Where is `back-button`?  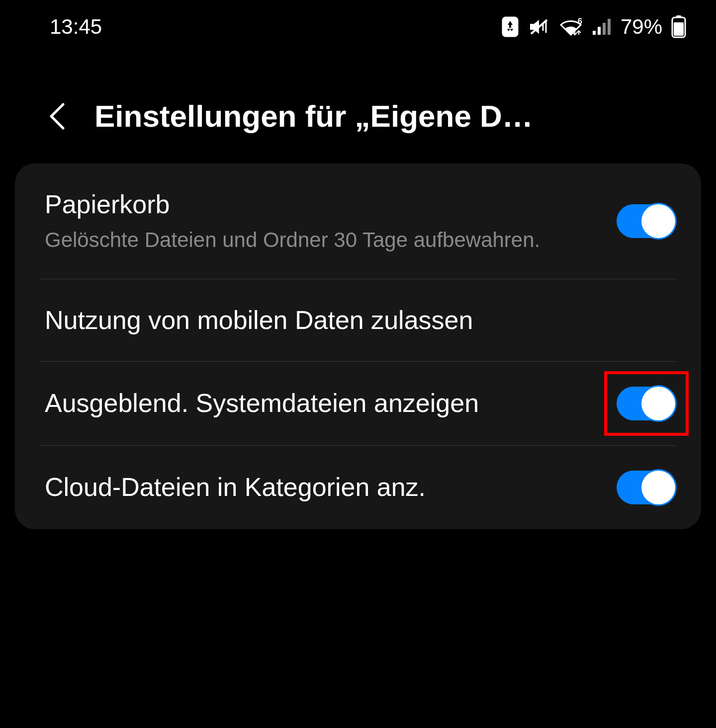
back-button is located at coordinates (57, 116).